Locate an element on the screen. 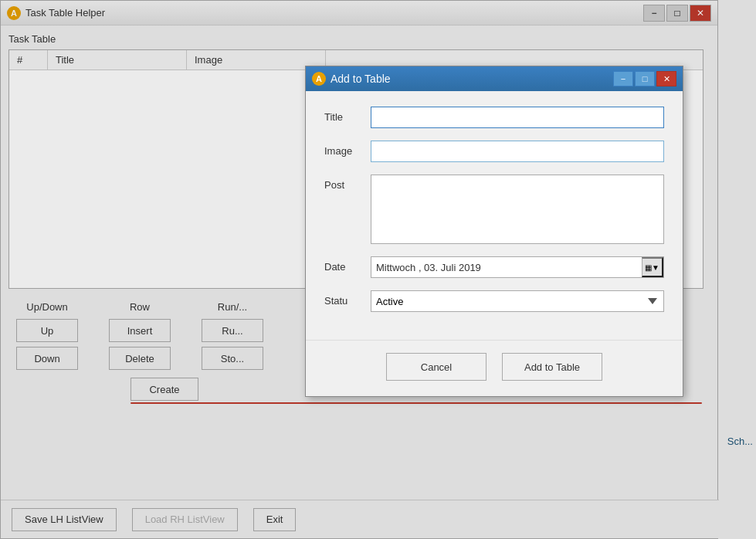  dialog-title: Add to Table is located at coordinates (361, 79).